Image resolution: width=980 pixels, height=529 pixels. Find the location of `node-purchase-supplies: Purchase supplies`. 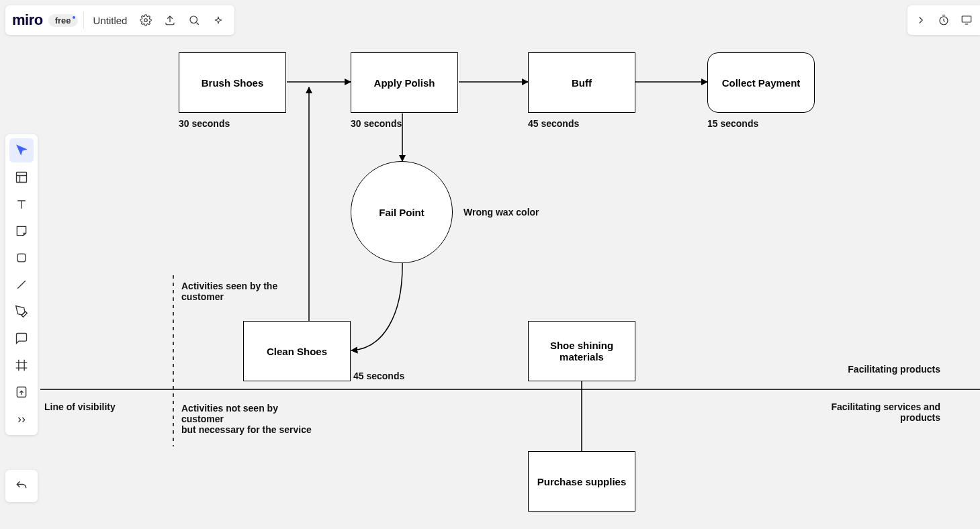

node-purchase-supplies: Purchase supplies is located at coordinates (582, 481).